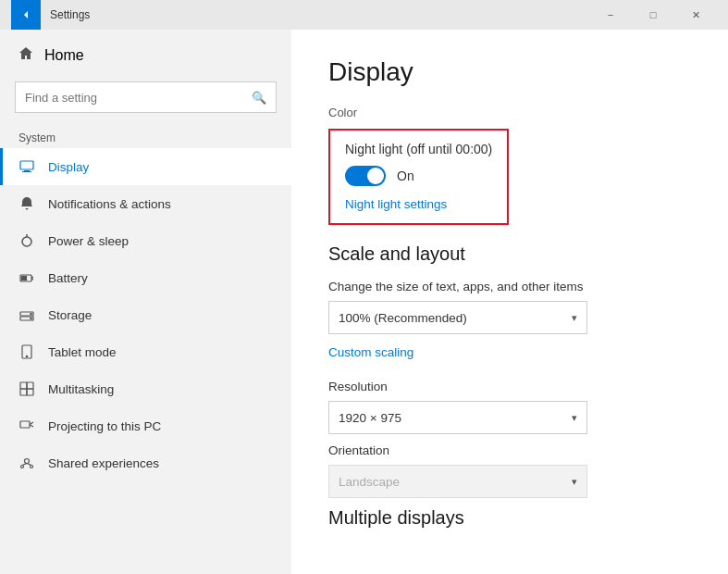 The image size is (728, 574). Describe the element at coordinates (89, 241) in the screenshot. I see `sidebar-item-power-label: Power & sleep` at that location.